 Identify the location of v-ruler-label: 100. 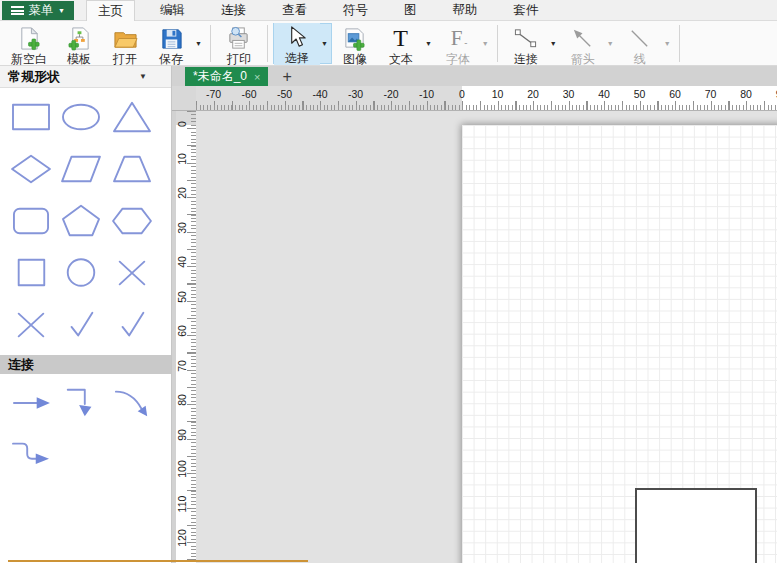
(182, 469).